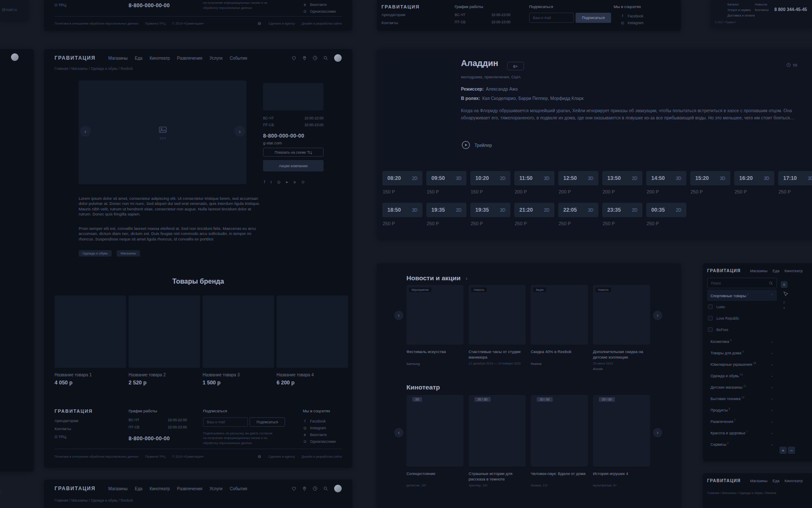 This screenshot has width=812, height=508. Describe the element at coordinates (239, 58) in the screenshot. I see `nav-item-events: События` at that location.